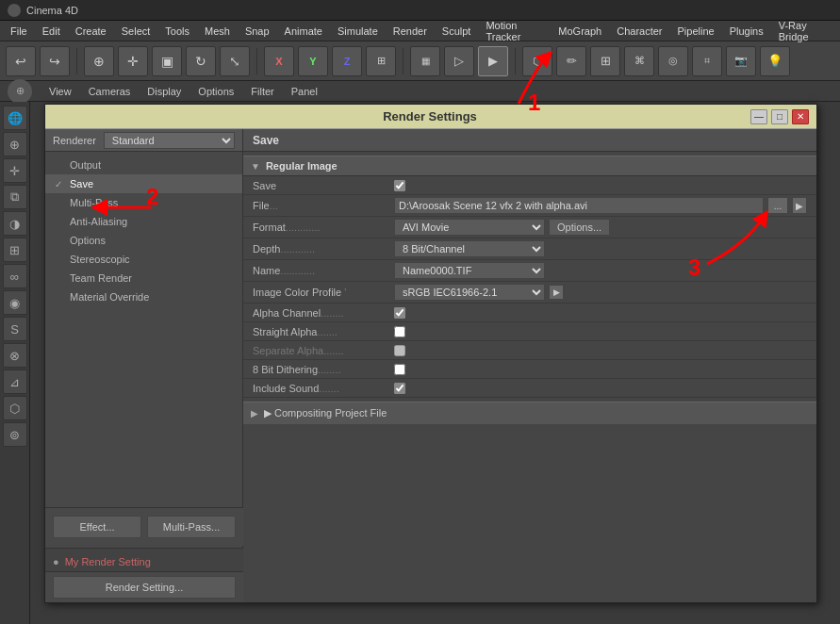 This screenshot has height=624, width=840. Describe the element at coordinates (15, 171) in the screenshot. I see `sidebar-icon-move: ✛` at that location.